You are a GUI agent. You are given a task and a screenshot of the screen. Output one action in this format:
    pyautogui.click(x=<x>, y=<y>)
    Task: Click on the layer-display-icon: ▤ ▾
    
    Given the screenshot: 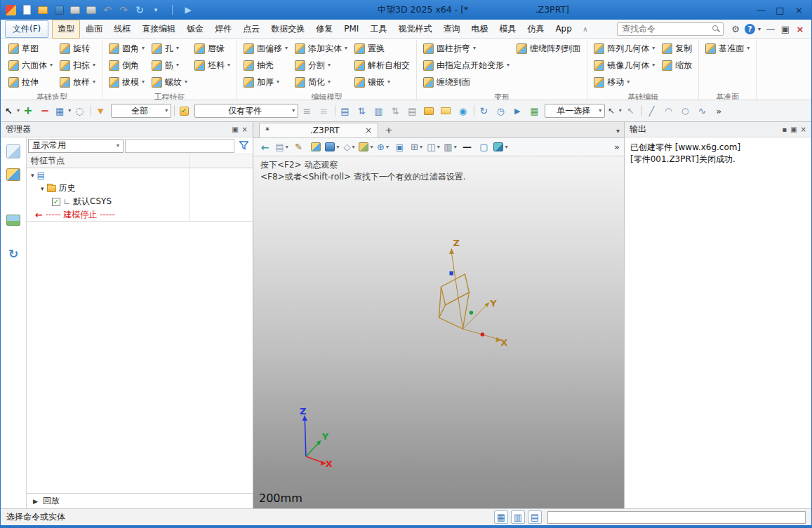 What is the action you would take?
    pyautogui.click(x=282, y=147)
    